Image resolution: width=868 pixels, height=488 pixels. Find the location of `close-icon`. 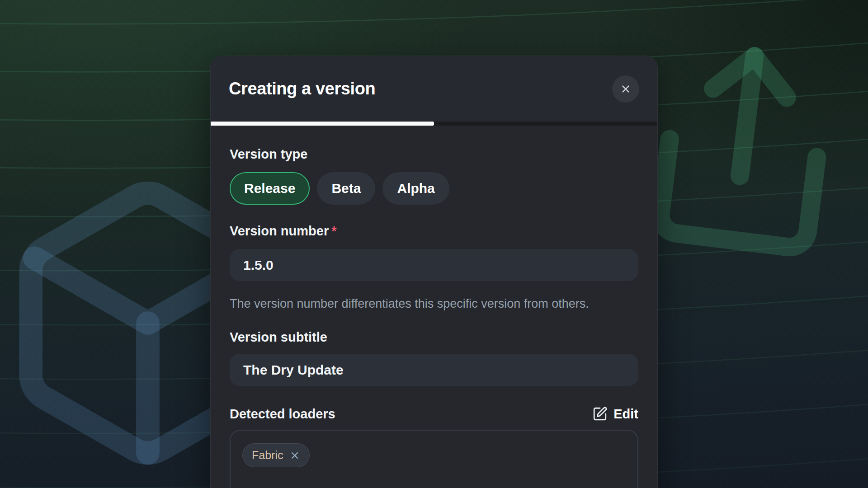

close-icon is located at coordinates (626, 89).